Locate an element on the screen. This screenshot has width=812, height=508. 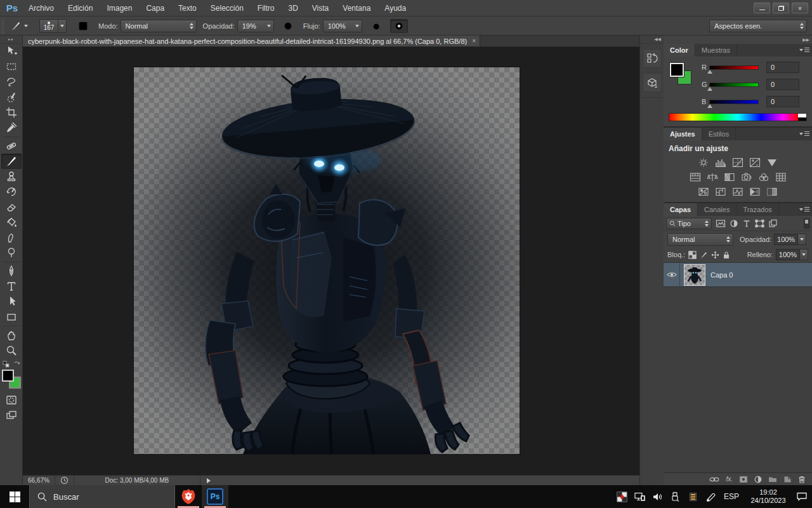
pressure-size-button is located at coordinates (399, 26).